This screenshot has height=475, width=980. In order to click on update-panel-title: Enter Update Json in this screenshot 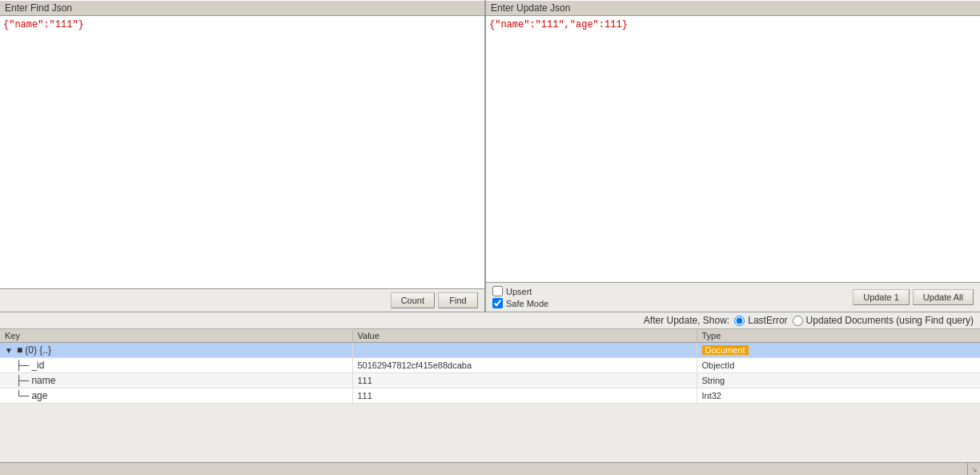, I will do `click(530, 8)`.